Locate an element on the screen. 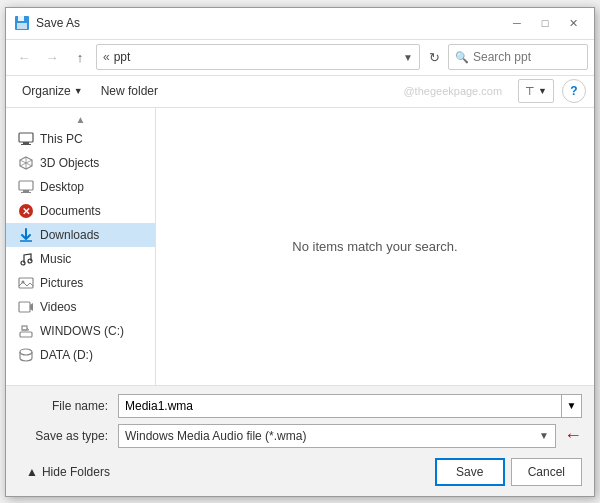 The image size is (600, 503). sidebar-item-music: Music is located at coordinates (80, 259).